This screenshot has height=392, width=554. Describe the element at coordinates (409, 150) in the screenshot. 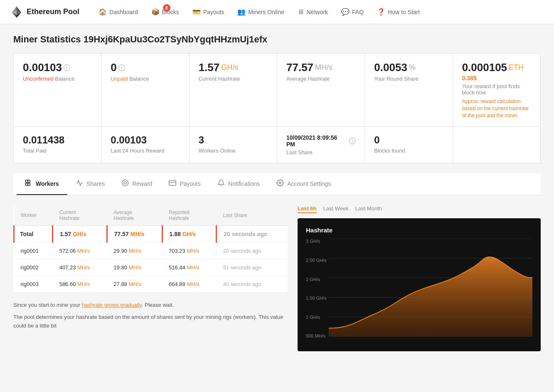

I see `blocks-found-label: Blocks found` at that location.